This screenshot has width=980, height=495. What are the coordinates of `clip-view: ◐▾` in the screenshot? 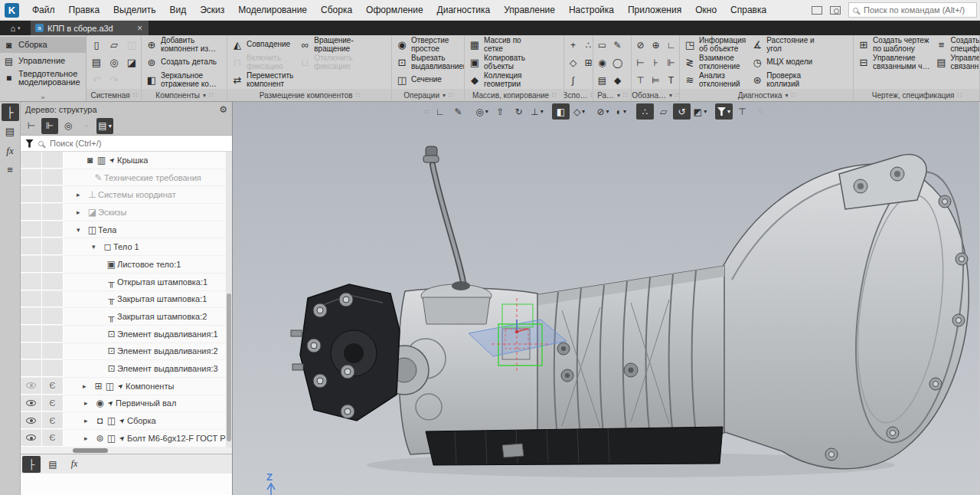 It's located at (622, 112).